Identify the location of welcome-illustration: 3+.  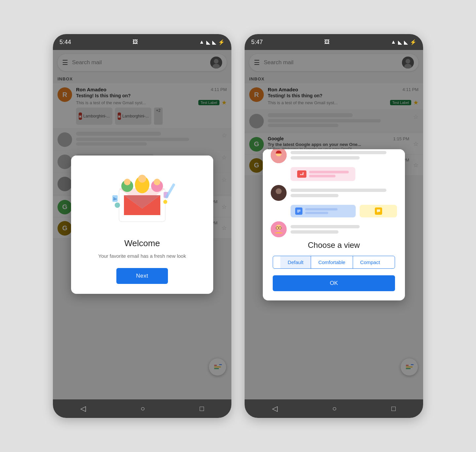
(142, 195).